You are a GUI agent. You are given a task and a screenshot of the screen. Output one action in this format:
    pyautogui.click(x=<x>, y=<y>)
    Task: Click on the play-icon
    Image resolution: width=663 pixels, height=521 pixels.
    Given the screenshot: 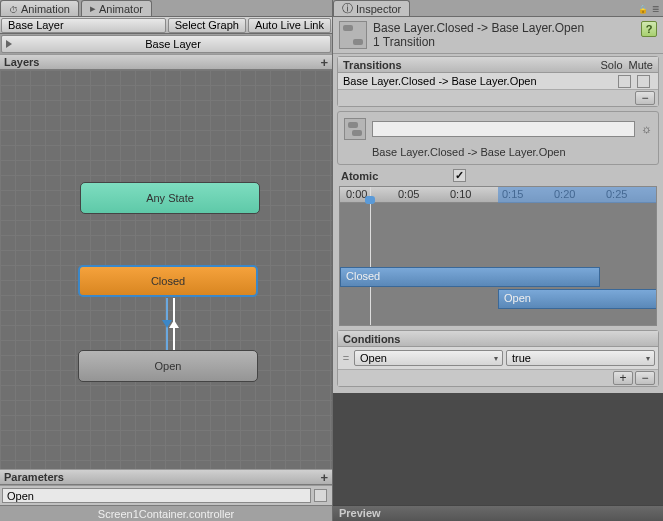 What is the action you would take?
    pyautogui.click(x=93, y=8)
    